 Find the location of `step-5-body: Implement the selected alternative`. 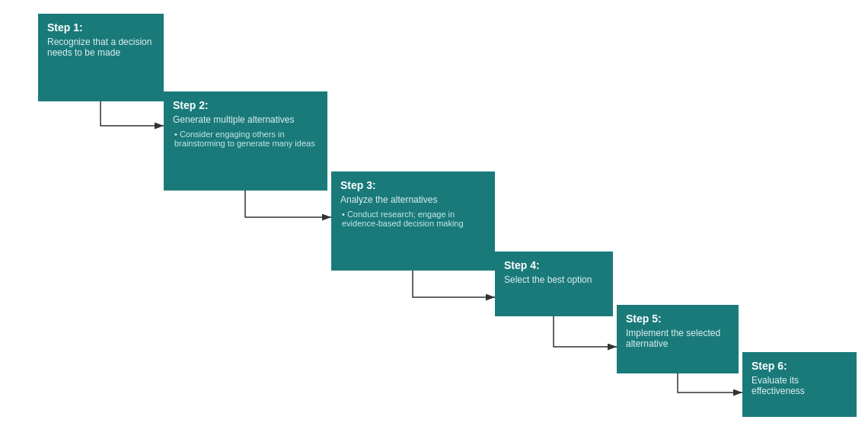

step-5-body: Implement the selected alternative is located at coordinates (678, 338).